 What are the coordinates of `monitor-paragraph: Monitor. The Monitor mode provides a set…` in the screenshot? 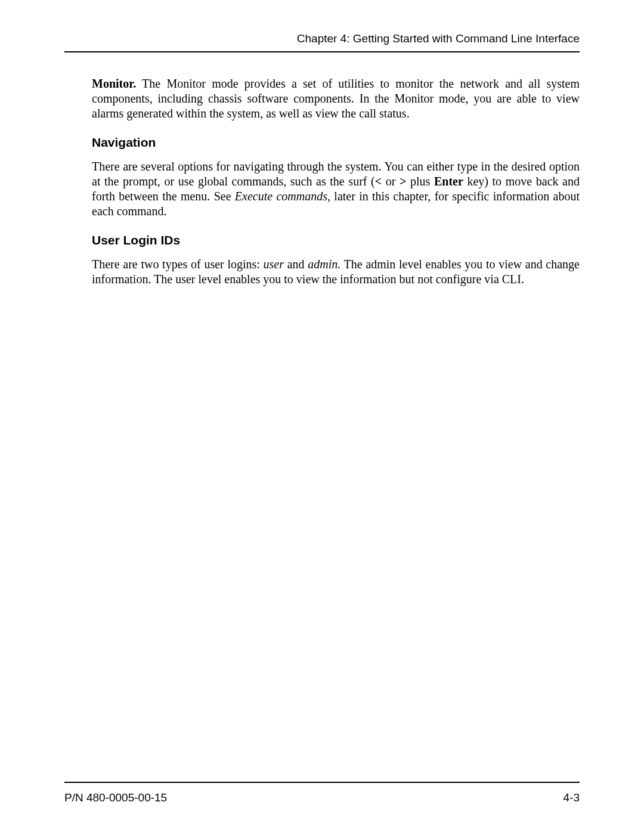 It's located at (322, 99).